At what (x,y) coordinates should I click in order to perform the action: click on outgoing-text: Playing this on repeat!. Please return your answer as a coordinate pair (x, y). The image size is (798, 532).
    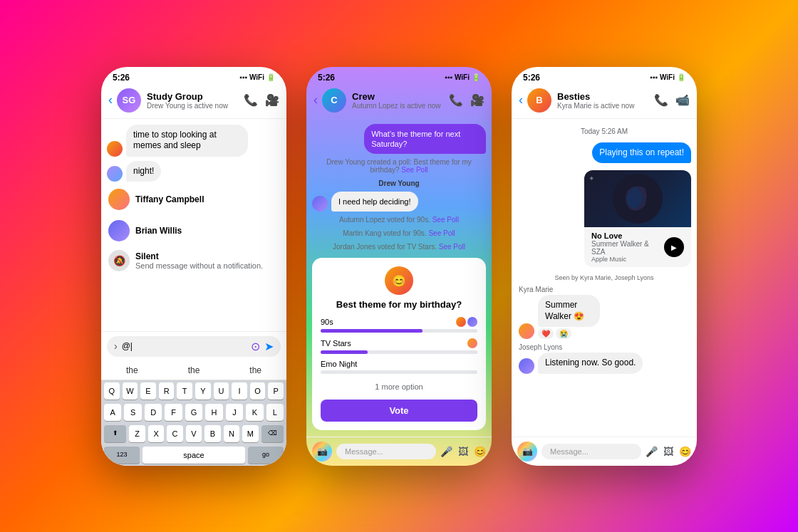
    Looking at the image, I should click on (641, 152).